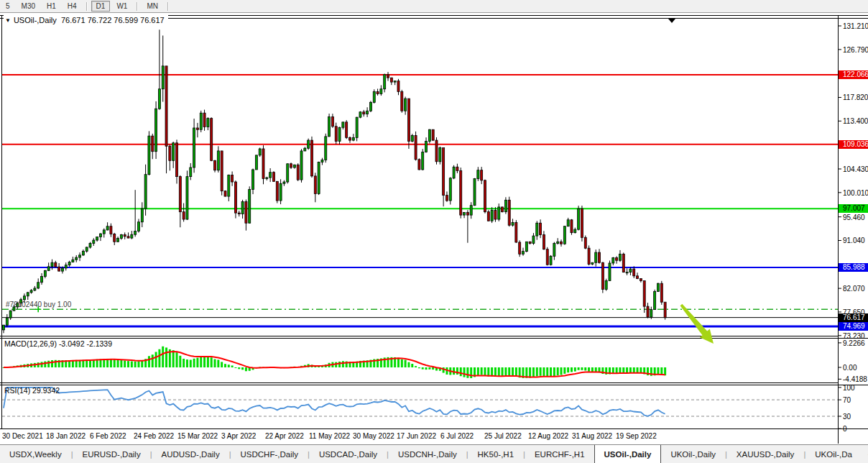  I want to click on tab-usdcnh-daily: USDCNH-,Daily, so click(428, 454).